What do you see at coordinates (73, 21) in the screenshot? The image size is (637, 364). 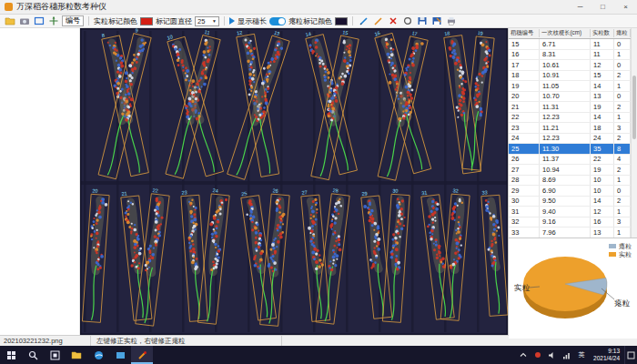 I see `number-button: 编号` at bounding box center [73, 21].